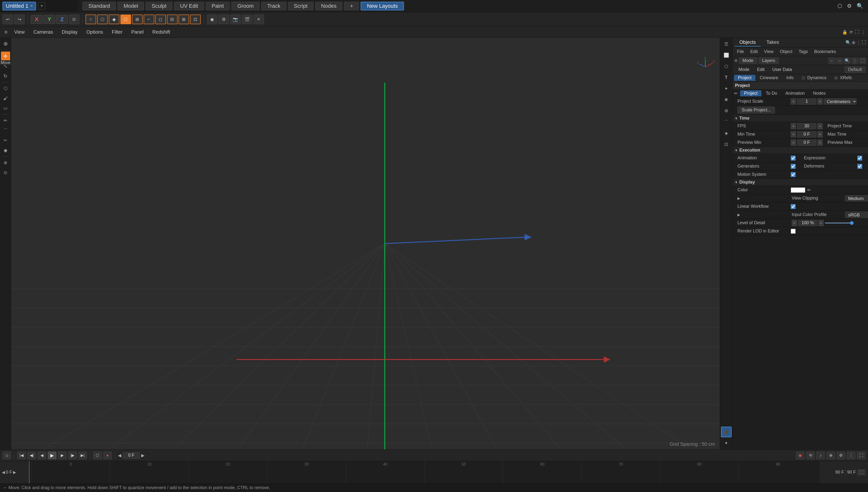 This screenshot has width=868, height=492. Describe the element at coordinates (425, 472) in the screenshot. I see `timeline-ruler: 0 10 20 30 40 50 60 70 80 90` at that location.